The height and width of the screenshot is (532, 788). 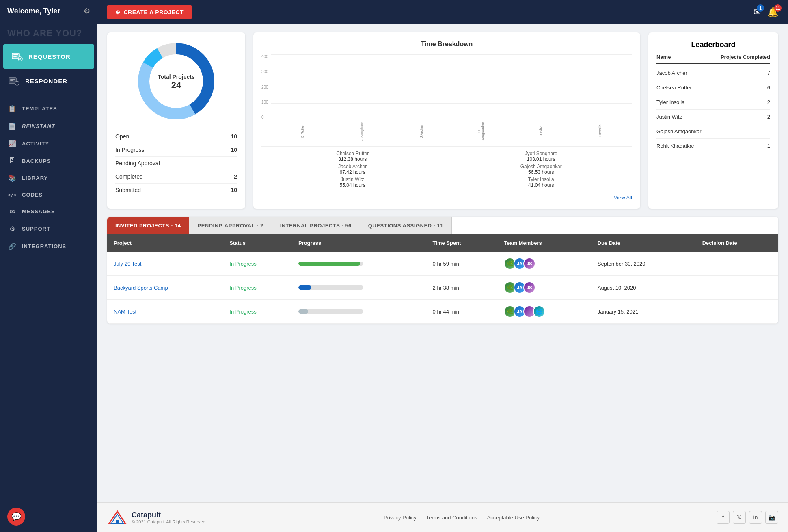 What do you see at coordinates (49, 56) in the screenshot?
I see `role-requestor: REQUESTOR` at bounding box center [49, 56].